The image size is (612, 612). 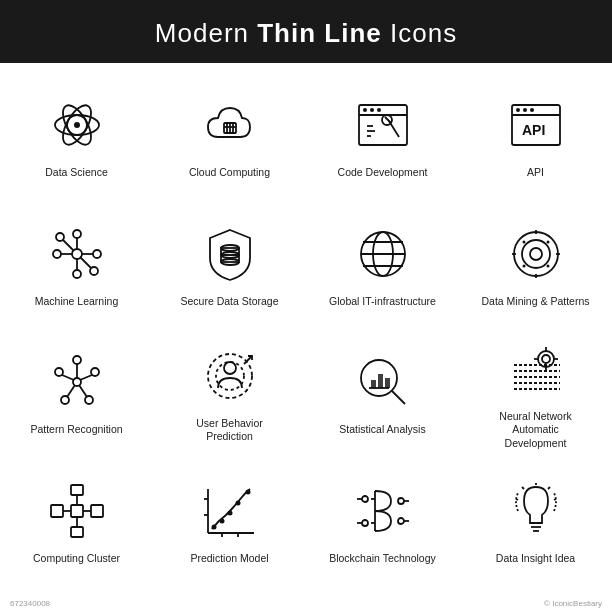 What do you see at coordinates (230, 263) in the screenshot?
I see `icon-cell-secure-data-storage: Secure Data Storage` at bounding box center [230, 263].